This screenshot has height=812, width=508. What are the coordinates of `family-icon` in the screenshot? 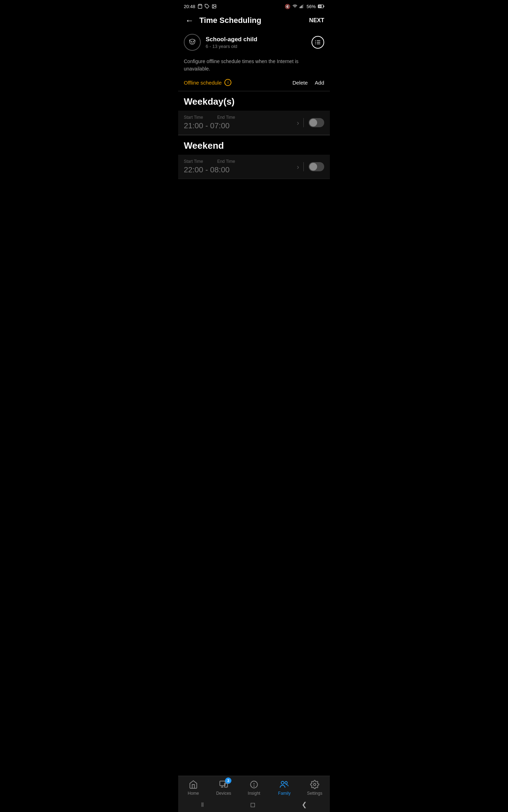 It's located at (284, 785).